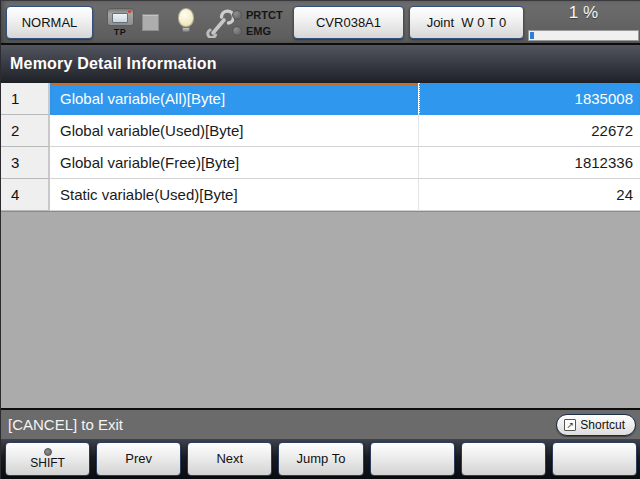 The width and height of the screenshot is (640, 479). Describe the element at coordinates (320, 459) in the screenshot. I see `function-key-bar: SHIFT Prev Next Jump To` at that location.